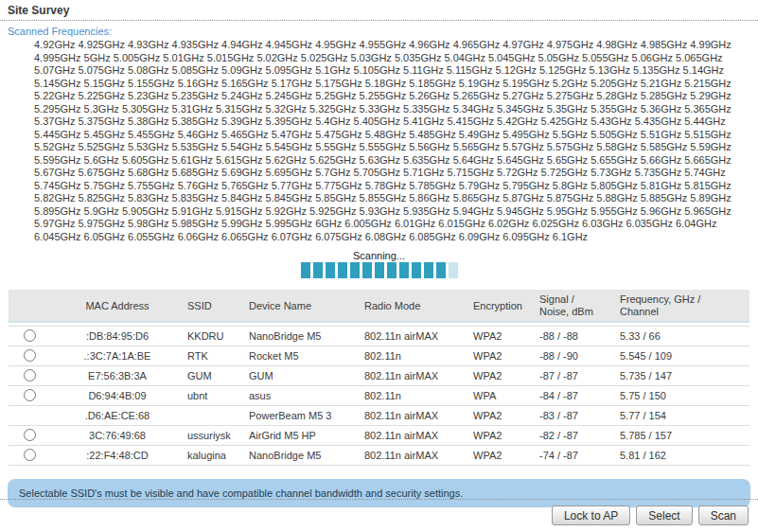 Image resolution: width=758 pixels, height=532 pixels. What do you see at coordinates (683, 299) in the screenshot?
I see `header-frequency-line1: Frequency, GHz /` at bounding box center [683, 299].